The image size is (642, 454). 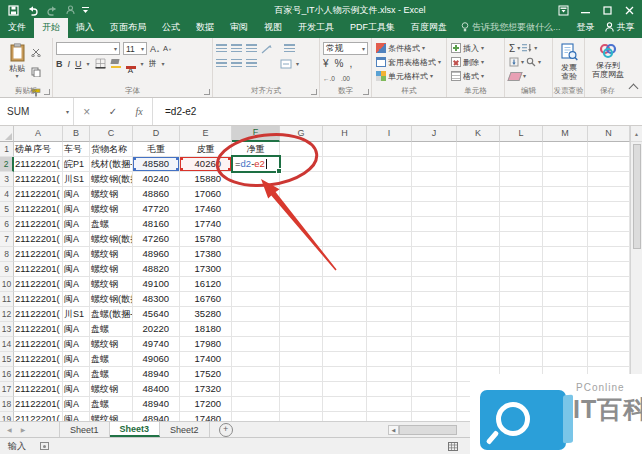 What do you see at coordinates (153, 64) in the screenshot?
I see `phonetic-button: 拼` at bounding box center [153, 64].